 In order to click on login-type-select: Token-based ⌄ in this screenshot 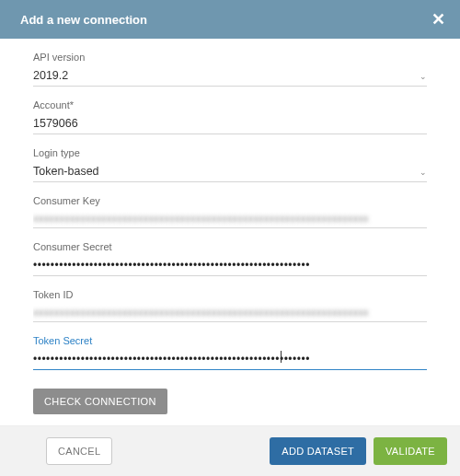, I will do `click(230, 172)`.